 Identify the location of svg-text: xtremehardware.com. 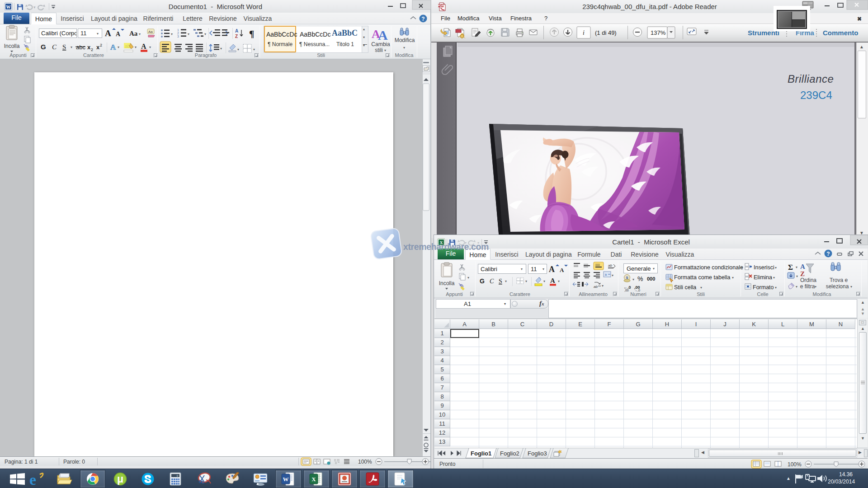
(446, 247).